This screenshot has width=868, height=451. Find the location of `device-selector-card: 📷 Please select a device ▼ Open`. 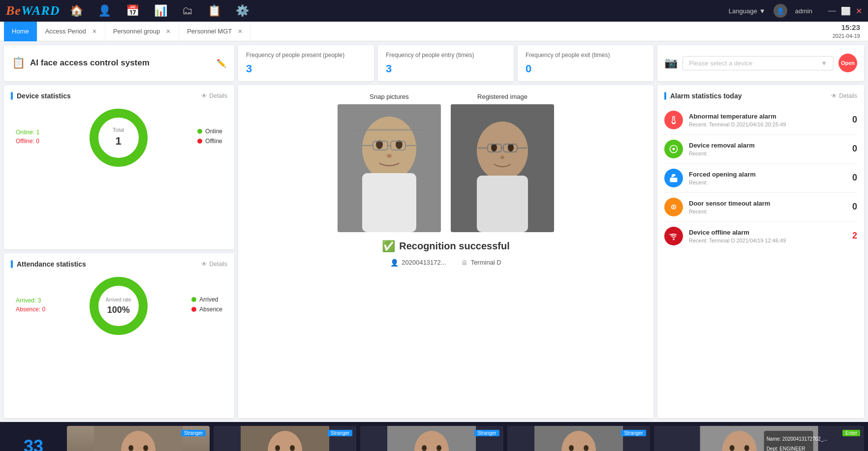

device-selector-card: 📷 Please select a device ▼ Open is located at coordinates (761, 63).